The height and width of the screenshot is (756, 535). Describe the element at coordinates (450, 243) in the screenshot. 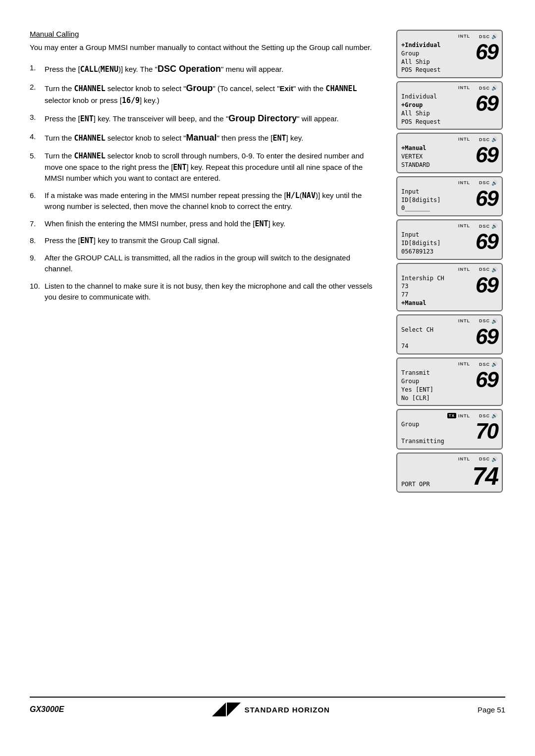

I see `lcd-body-5: Input ID[8digits] 056789123 69` at that location.